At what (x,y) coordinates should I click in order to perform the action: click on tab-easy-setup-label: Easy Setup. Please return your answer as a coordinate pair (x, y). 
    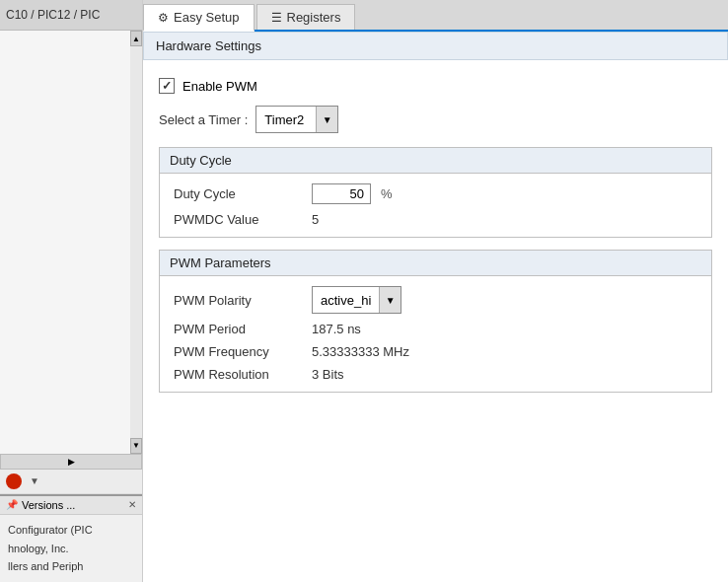
    Looking at the image, I should click on (207, 18).